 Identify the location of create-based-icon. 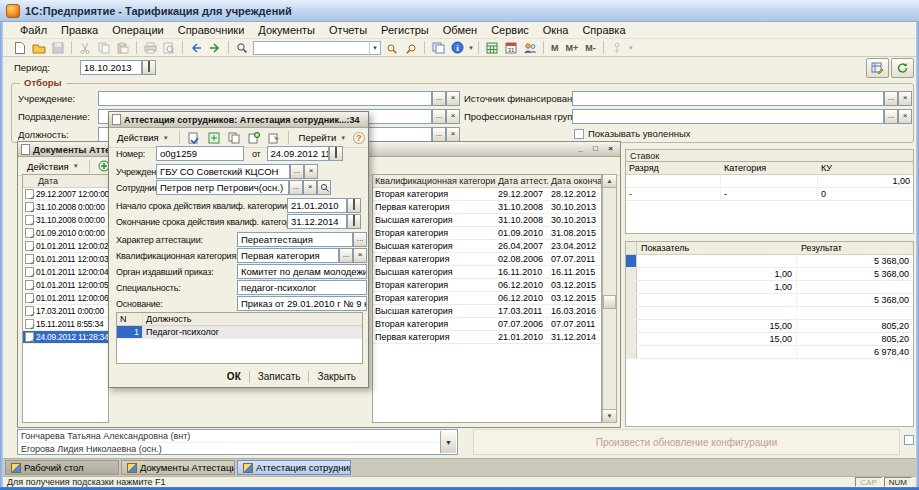
(254, 138).